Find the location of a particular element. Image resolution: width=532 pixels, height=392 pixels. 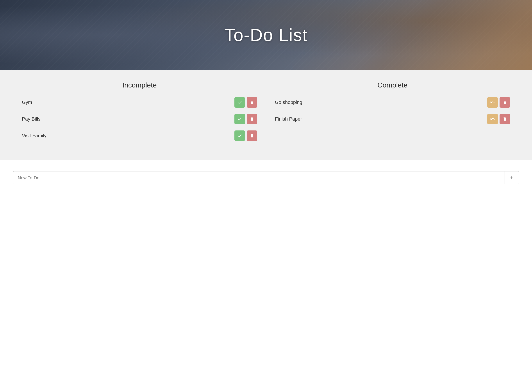

trash-icon-finishpaper is located at coordinates (505, 119).